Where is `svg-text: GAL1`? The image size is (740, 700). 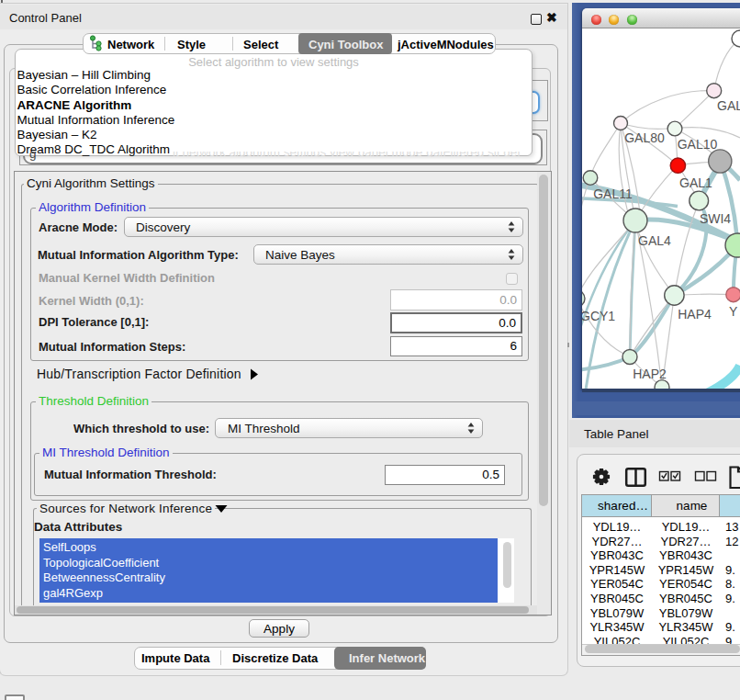 svg-text: GAL1 is located at coordinates (696, 183).